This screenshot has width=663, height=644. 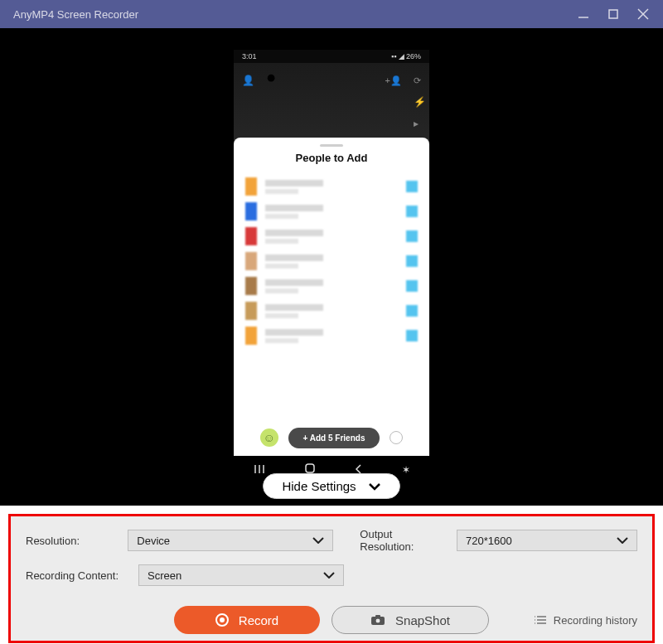 What do you see at coordinates (394, 81) in the screenshot?
I see `add-friend-icon: +👤` at bounding box center [394, 81].